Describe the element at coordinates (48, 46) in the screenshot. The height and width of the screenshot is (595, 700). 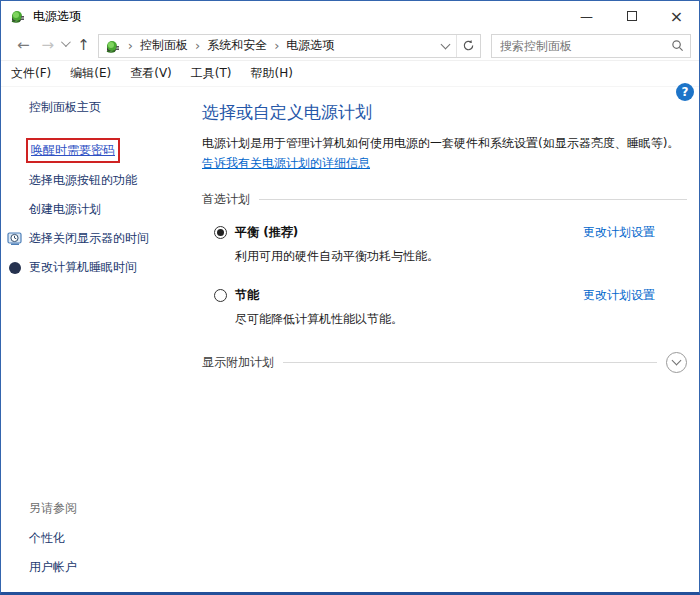
I see `forward-button: →` at that location.